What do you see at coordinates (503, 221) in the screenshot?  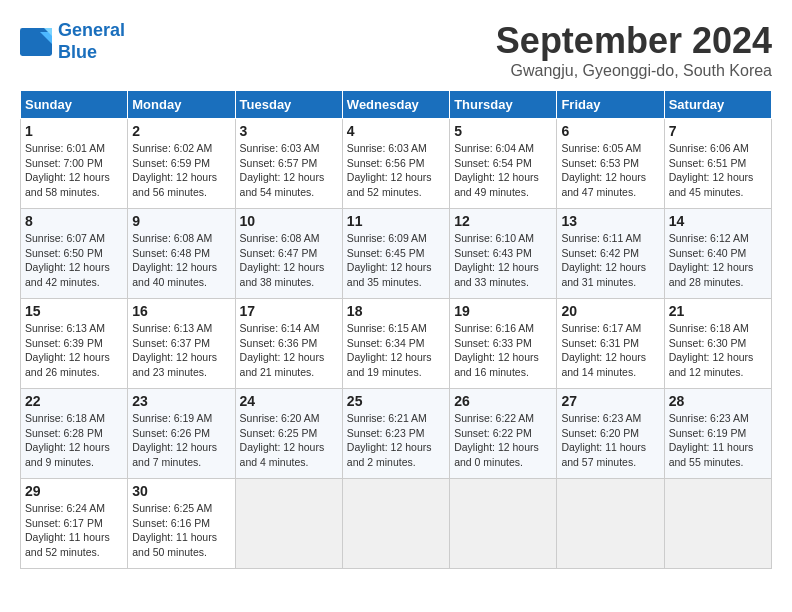 I see `day-number: 12` at bounding box center [503, 221].